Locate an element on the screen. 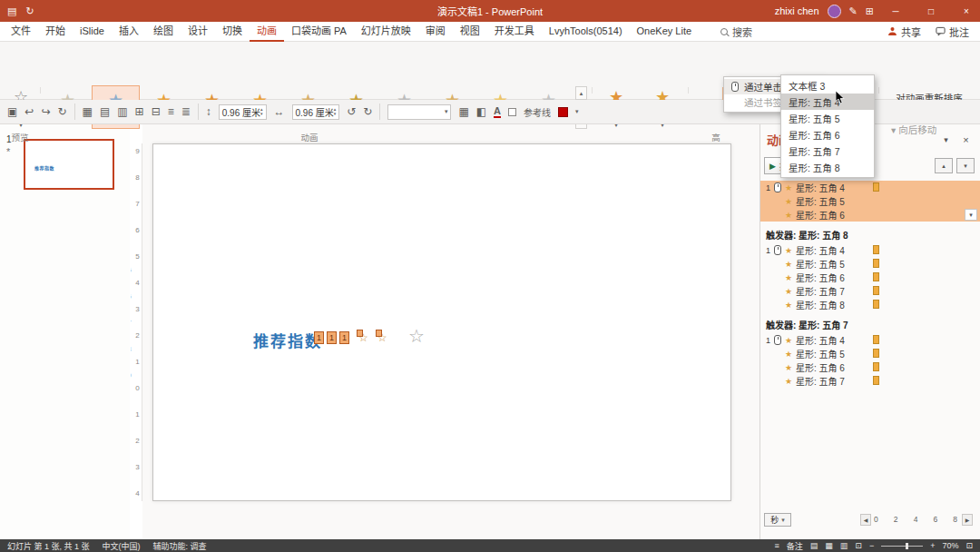 Image resolution: width=980 pixels, height=552 pixels. zoom-level: 70% is located at coordinates (950, 546).